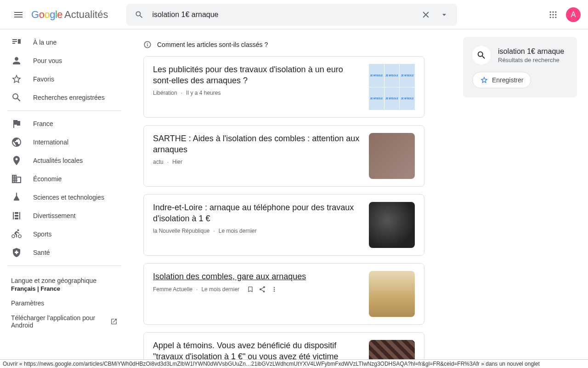 The image size is (588, 368). What do you see at coordinates (61, 197) in the screenshot?
I see `sidebar-item-flask: Sciences et technologies` at bounding box center [61, 197].